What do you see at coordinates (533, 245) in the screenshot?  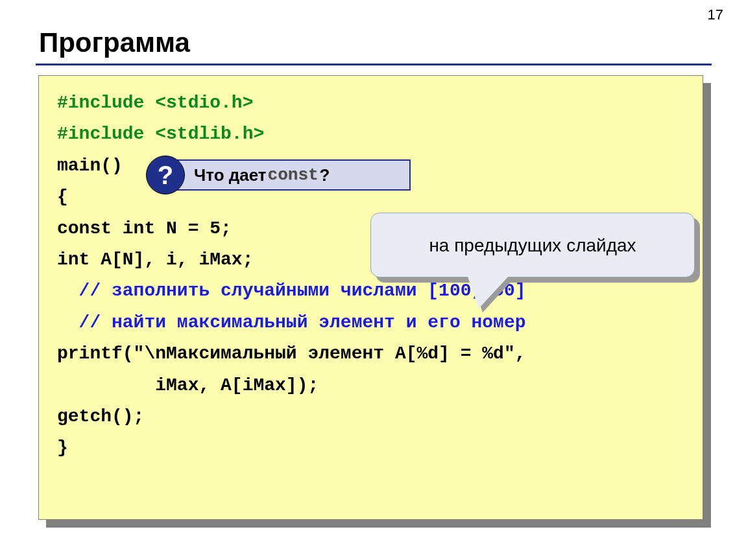 I see `note-box: на предыдущих слайдах` at bounding box center [533, 245].